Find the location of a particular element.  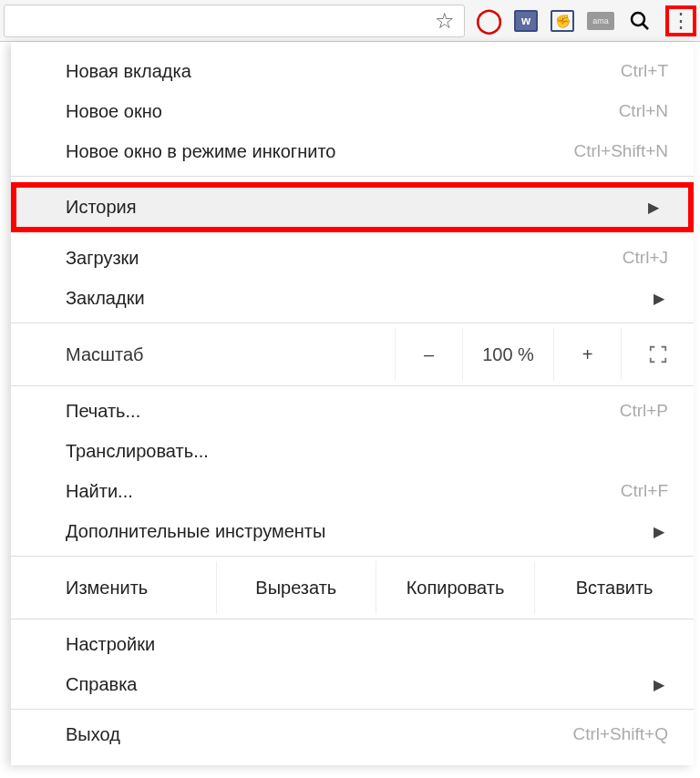

shortcut: Ctrl+T is located at coordinates (644, 71).